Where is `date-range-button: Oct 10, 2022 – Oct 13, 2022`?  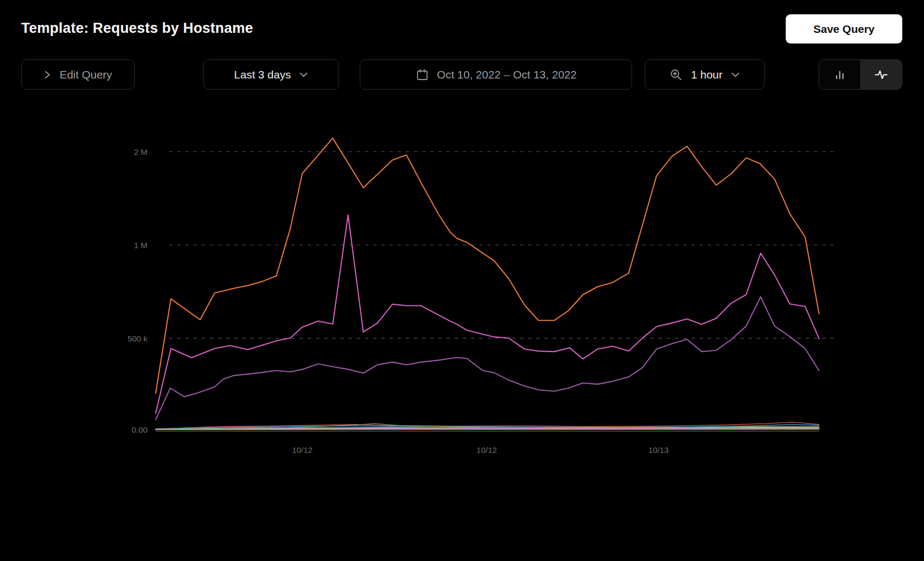 date-range-button: Oct 10, 2022 – Oct 13, 2022 is located at coordinates (496, 74).